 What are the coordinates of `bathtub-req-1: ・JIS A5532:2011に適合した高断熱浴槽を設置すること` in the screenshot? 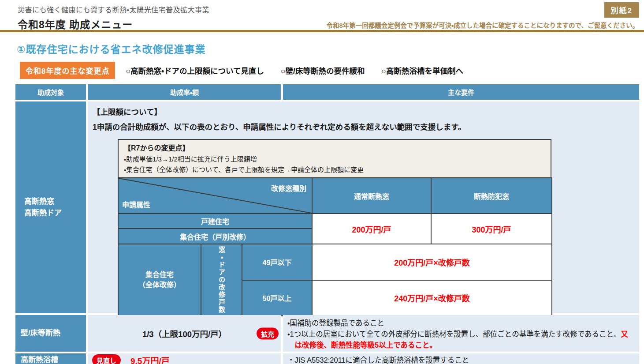 It's located at (378, 359).